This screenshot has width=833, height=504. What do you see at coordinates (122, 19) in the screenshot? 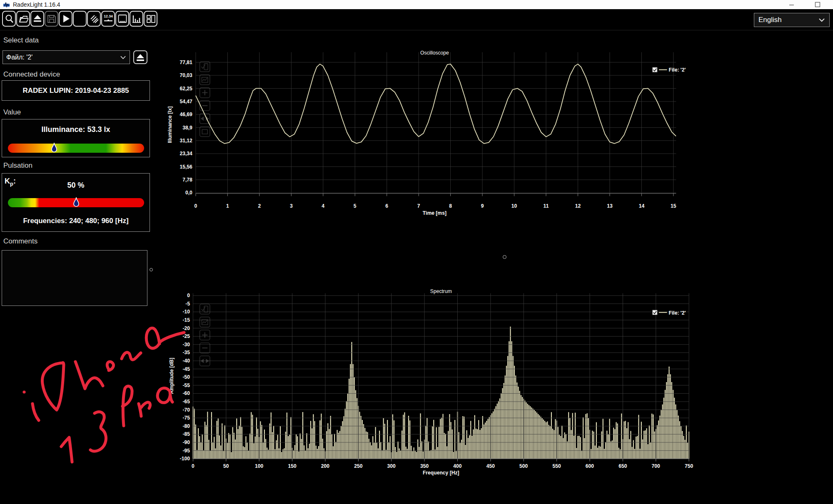
I see `oscilloscope-view-icon` at bounding box center [122, 19].